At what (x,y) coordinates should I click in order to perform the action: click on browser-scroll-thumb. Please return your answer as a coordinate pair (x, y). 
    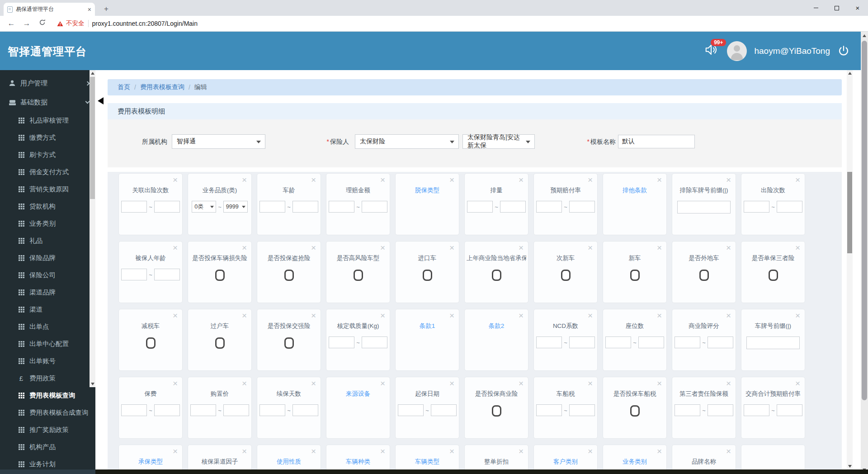
    Looking at the image, I should click on (864, 221).